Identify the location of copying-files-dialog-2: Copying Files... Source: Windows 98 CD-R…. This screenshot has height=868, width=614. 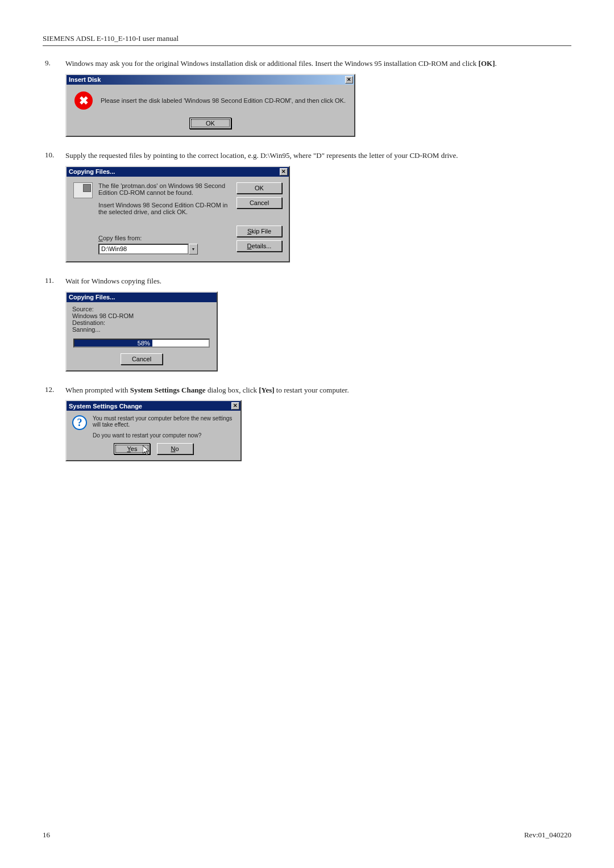
(142, 332).